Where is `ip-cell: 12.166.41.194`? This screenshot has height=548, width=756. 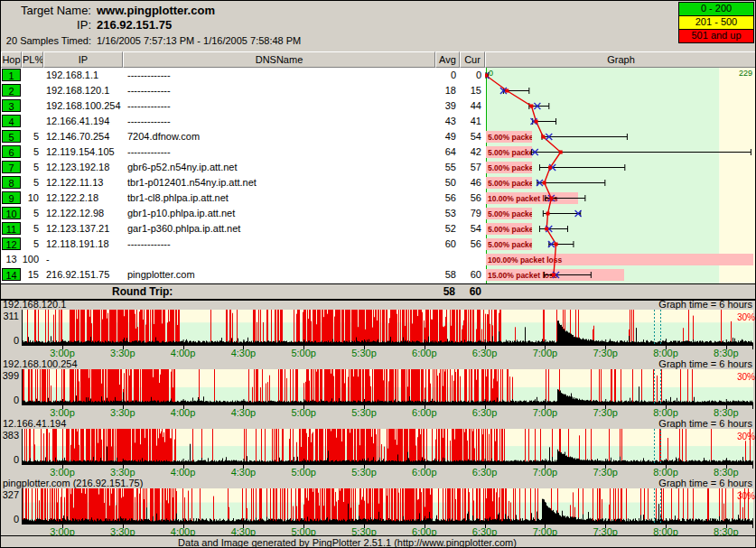 ip-cell: 12.166.41.194 is located at coordinates (83, 121).